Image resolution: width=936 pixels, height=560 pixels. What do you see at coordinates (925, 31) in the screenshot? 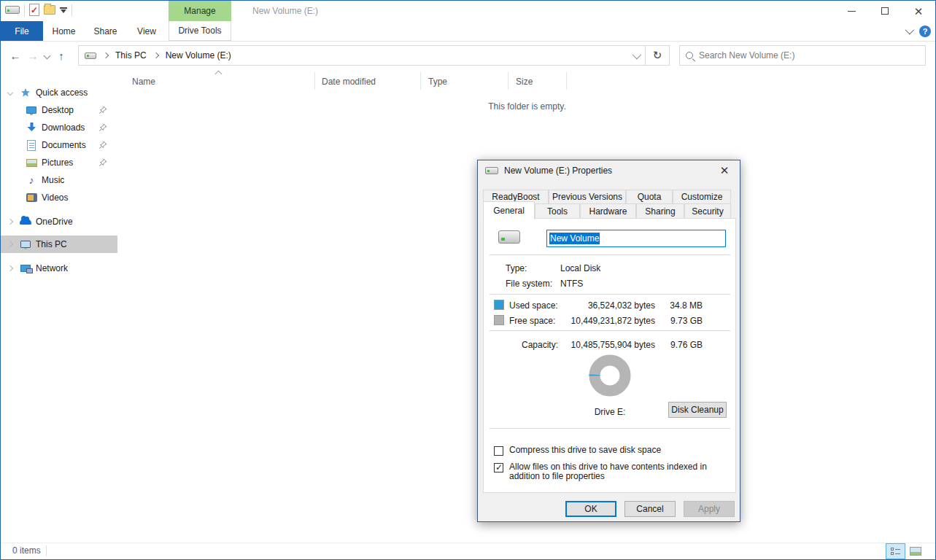
I see `help-icon: ?` at bounding box center [925, 31].